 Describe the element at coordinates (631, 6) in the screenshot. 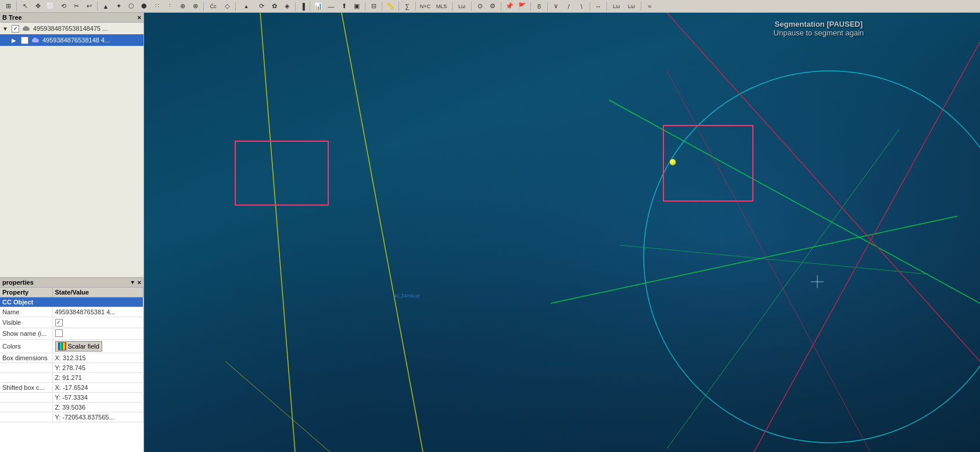

I see `toolbar-btn-lo3: Lω` at that location.